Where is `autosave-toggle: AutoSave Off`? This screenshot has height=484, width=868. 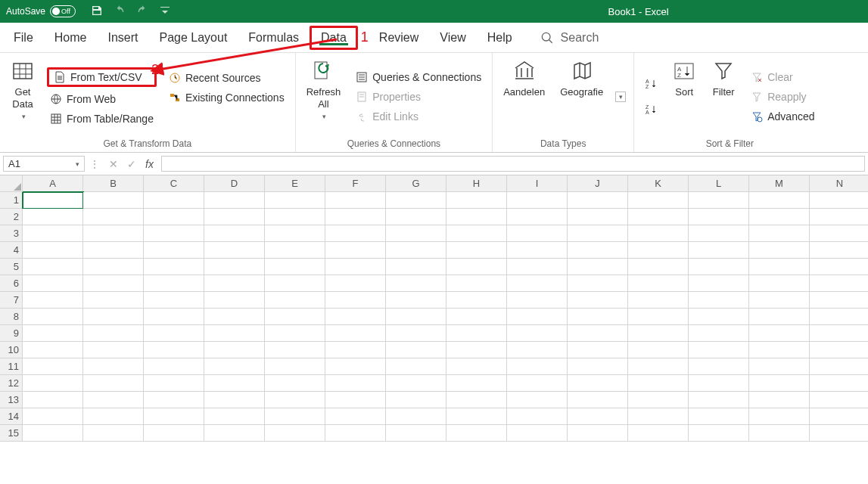 autosave-toggle: AutoSave Off is located at coordinates (41, 11).